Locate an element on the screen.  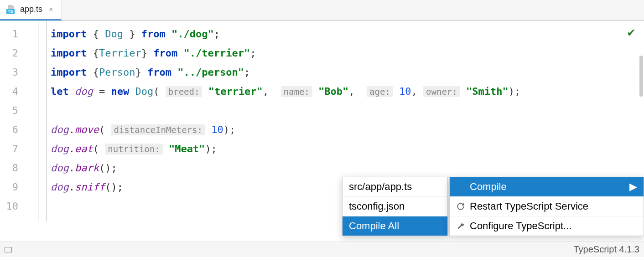
menu-item-compile-all: Compile All is located at coordinates (395, 226).